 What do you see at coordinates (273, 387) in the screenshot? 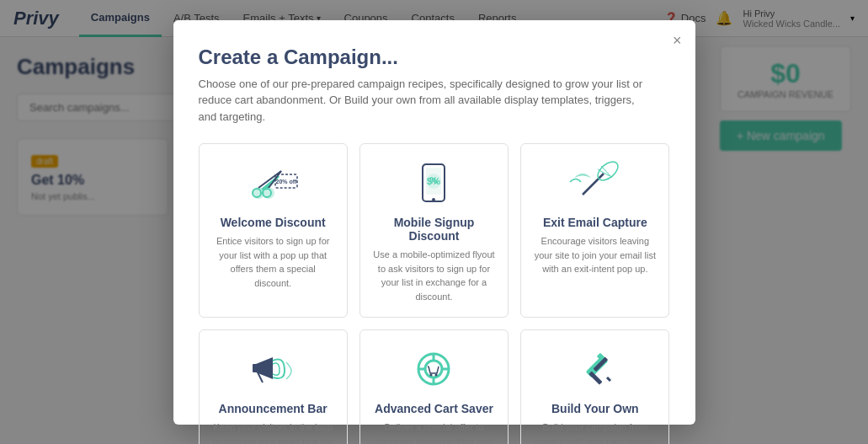
I see `campaign-option-announcement: Announcement Bar Keep your visitors in t…` at bounding box center [273, 387].